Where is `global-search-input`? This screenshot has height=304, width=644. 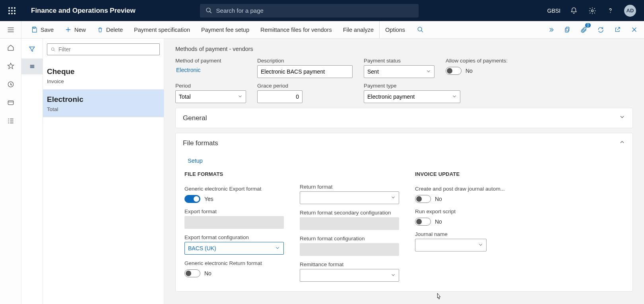 global-search-input is located at coordinates (315, 10).